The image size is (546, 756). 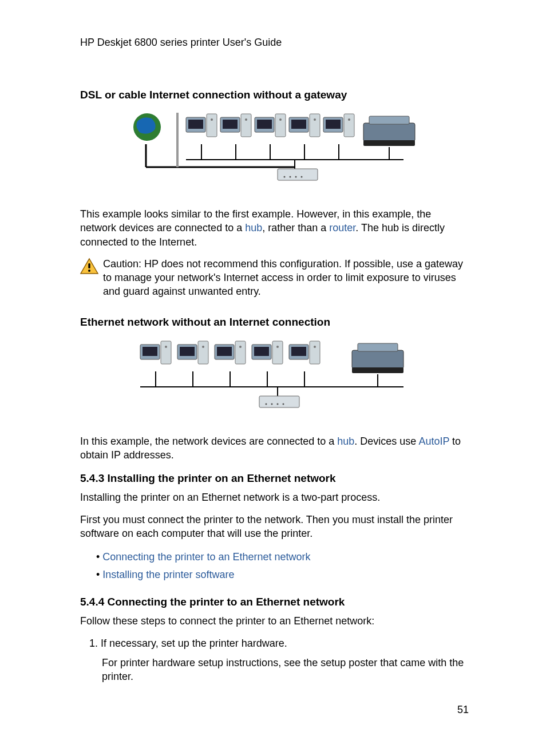 What do you see at coordinates (194, 643) in the screenshot?
I see `step-text: If necessary, set up the printer hardwar…` at bounding box center [194, 643].